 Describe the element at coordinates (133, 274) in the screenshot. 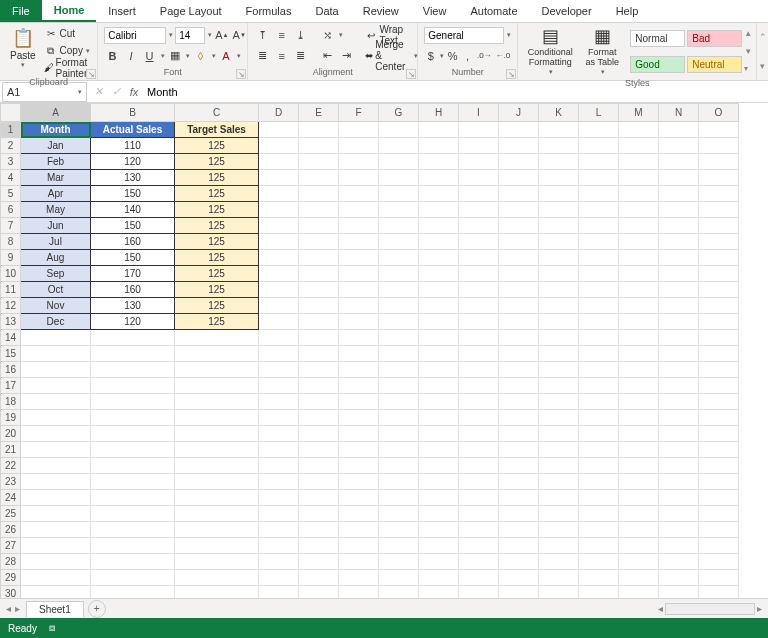

I see `cell: 170` at that location.